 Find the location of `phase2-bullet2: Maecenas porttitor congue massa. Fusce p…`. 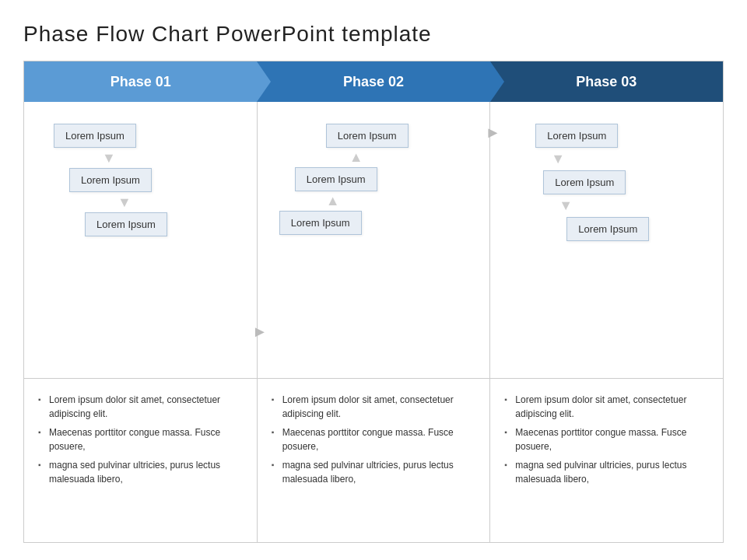

phase2-bullet2: Maecenas porttitor congue massa. Fusce p… is located at coordinates (374, 439).